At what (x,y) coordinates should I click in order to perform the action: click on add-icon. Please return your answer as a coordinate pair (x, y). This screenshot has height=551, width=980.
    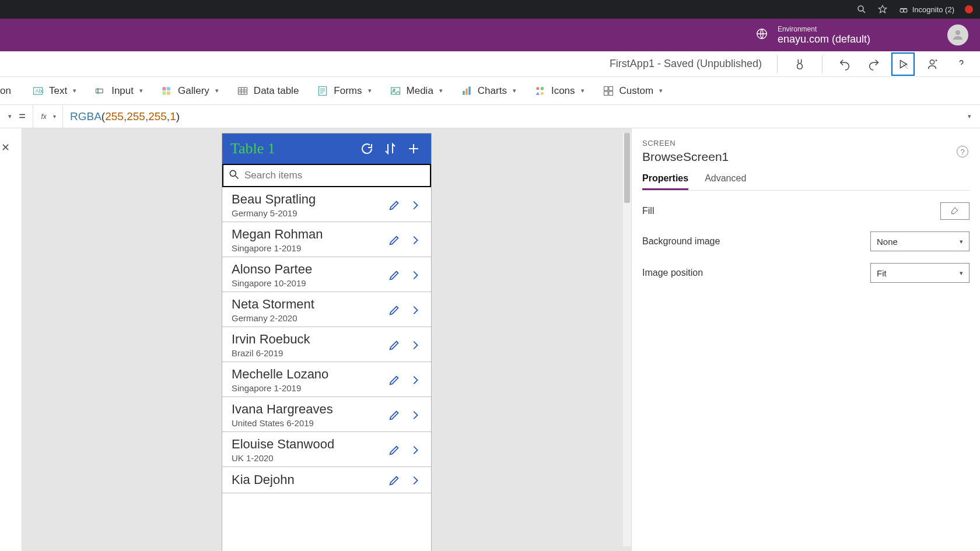
    Looking at the image, I should click on (414, 149).